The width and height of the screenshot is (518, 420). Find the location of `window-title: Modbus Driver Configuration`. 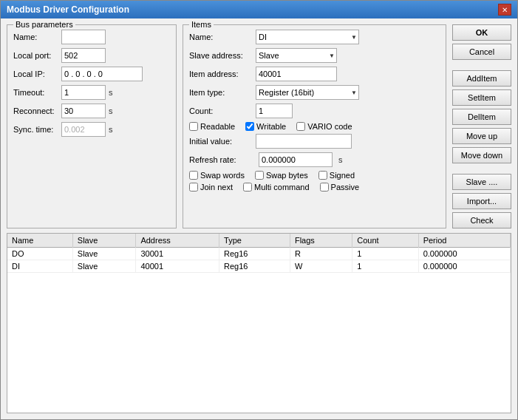

window-title: Modbus Driver Configuration is located at coordinates (68, 10).